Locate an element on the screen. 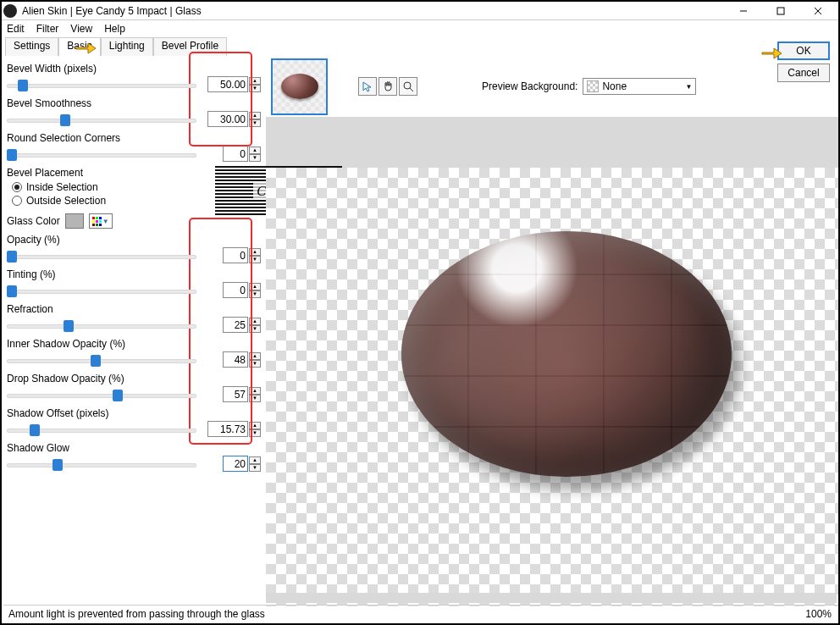 This screenshot has height=625, width=840. spinner-bevel-smoothness: ▲▼ is located at coordinates (255, 119).